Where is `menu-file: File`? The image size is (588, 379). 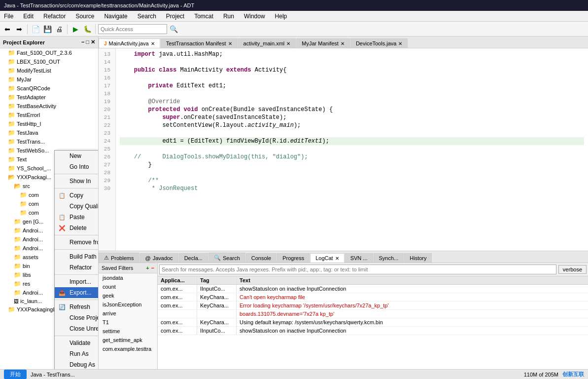 menu-file: File is located at coordinates (9, 16).